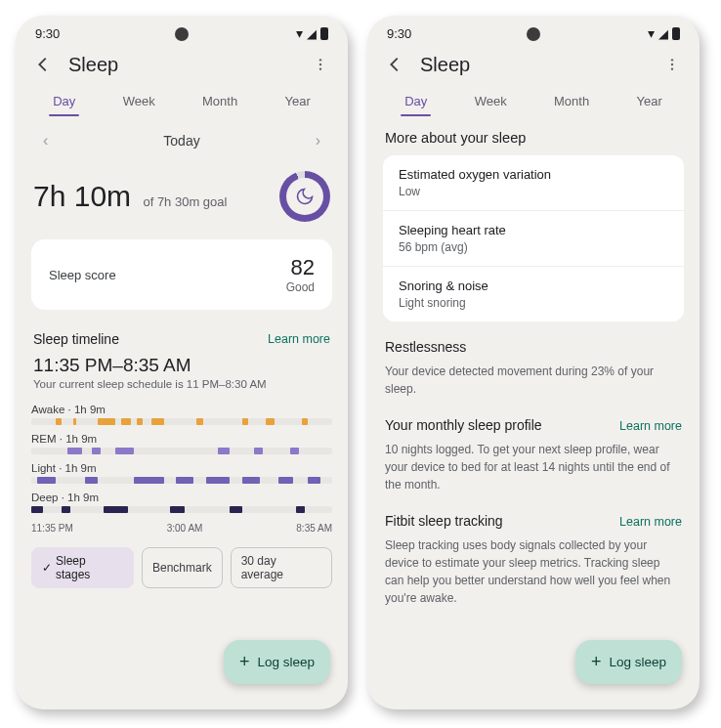  Describe the element at coordinates (47, 568) in the screenshot. I see `check-icon: ✓` at that location.